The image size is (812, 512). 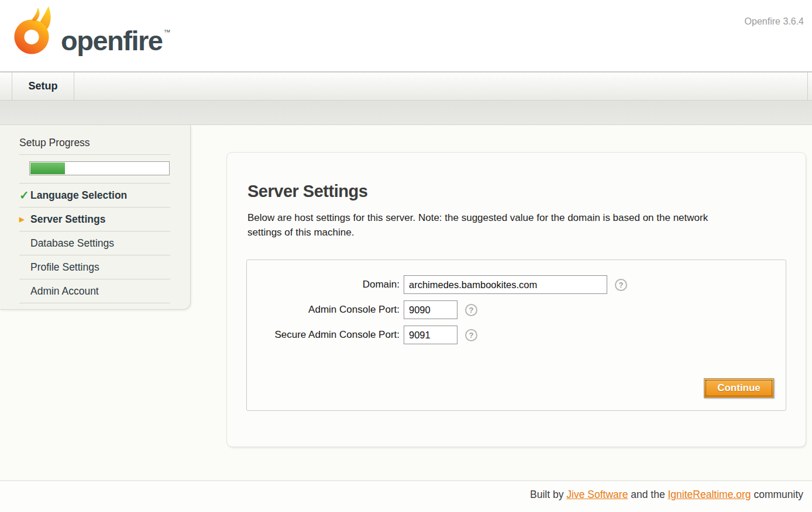 What do you see at coordinates (516, 335) in the screenshot?
I see `form-row-secure-port: Secure Admin Console Port: ?` at bounding box center [516, 335].